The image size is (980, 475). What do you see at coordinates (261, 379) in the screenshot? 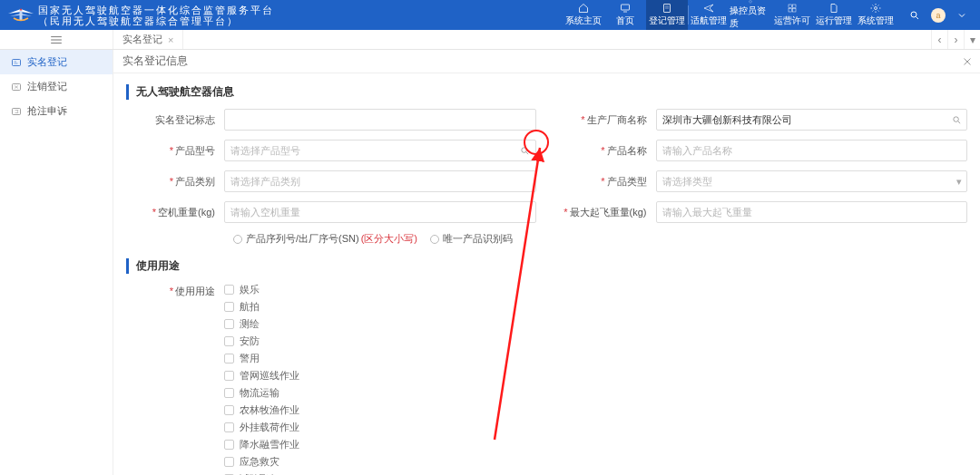
I see `usage-checkbox-list: 娱乐航拍测绘安防警用管网巡线作业物流运输农林牧渔作业外挂载荷作业降水融雪作业应急…` at bounding box center [261, 379].